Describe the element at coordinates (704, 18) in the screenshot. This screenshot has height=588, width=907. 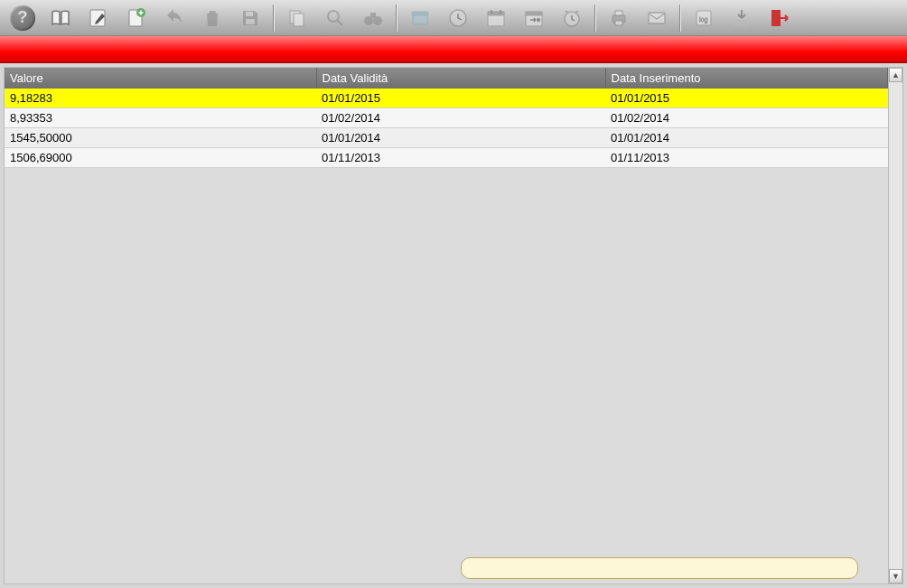
I see `log-icon: log` at that location.